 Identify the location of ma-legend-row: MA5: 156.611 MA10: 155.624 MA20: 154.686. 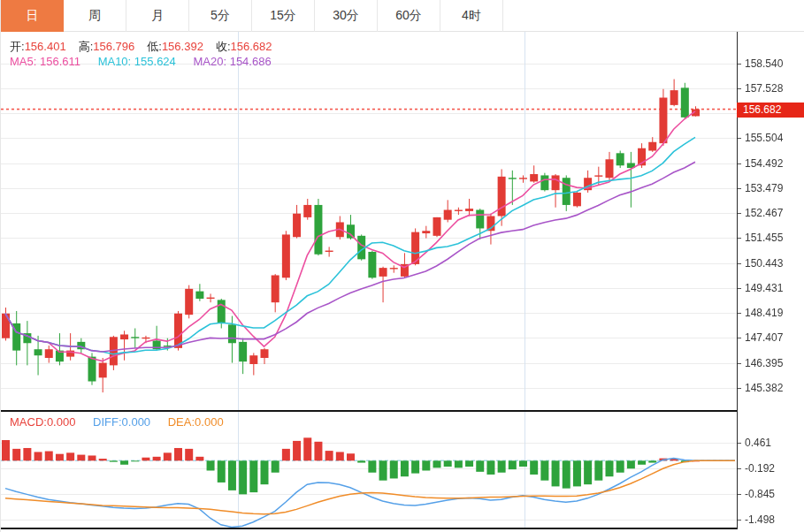
(148, 62).